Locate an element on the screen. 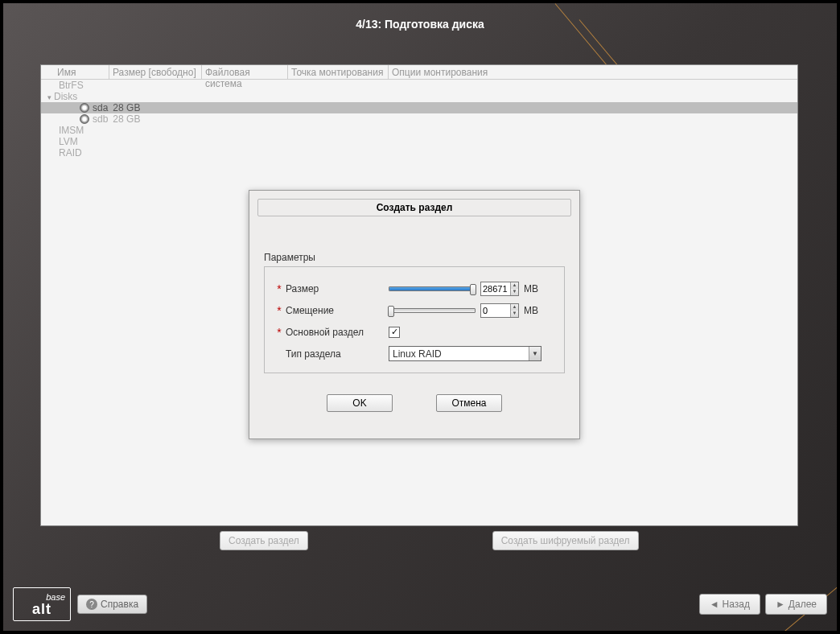 This screenshot has height=634, width=840. page-title: 4/13: Подготовка диска is located at coordinates (420, 21).